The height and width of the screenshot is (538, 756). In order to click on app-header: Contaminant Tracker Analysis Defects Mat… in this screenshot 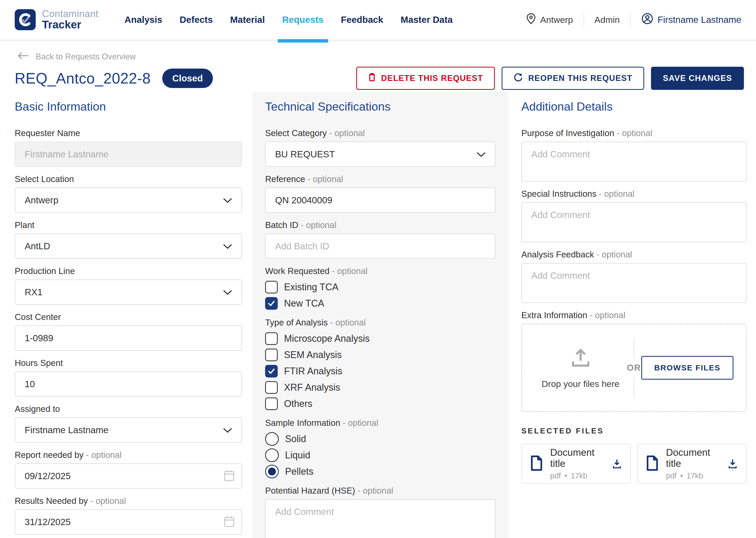, I will do `click(378, 21)`.